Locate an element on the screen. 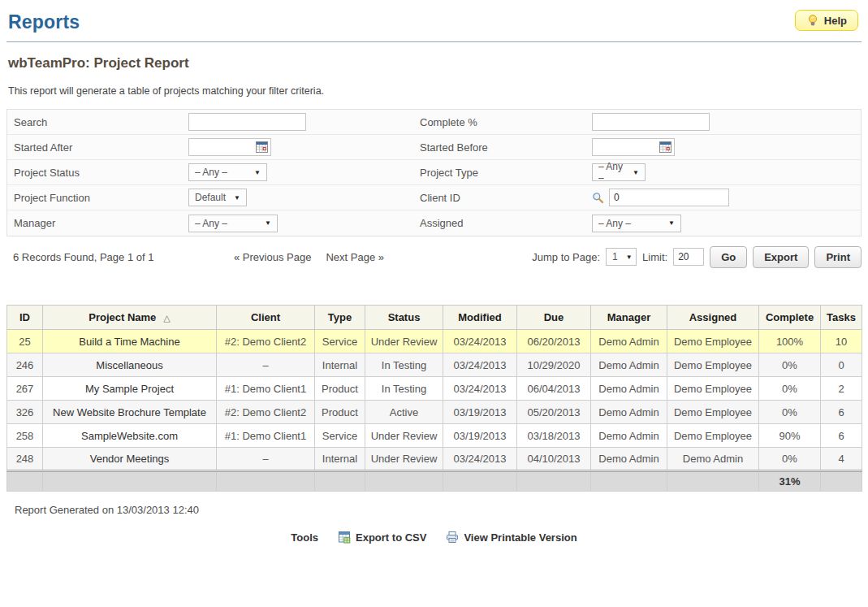  column-header-status: Status is located at coordinates (404, 318).